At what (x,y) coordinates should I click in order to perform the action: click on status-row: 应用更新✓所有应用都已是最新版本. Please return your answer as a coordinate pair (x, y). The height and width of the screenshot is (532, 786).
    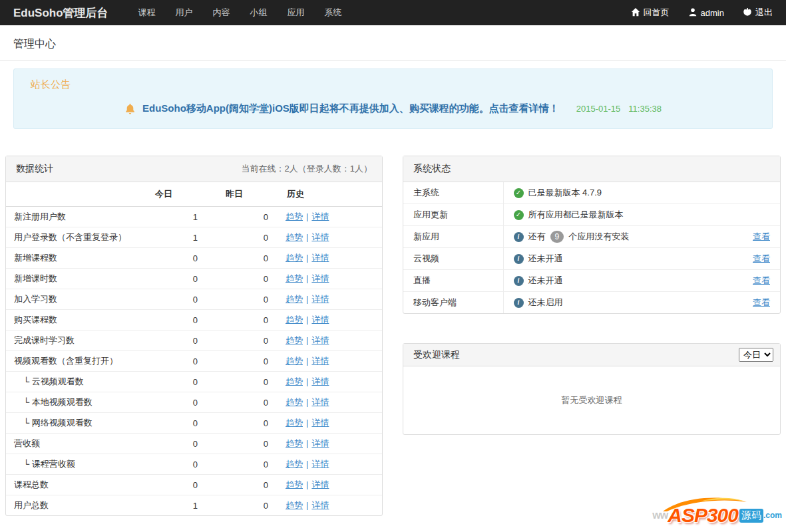
    Looking at the image, I should click on (592, 215).